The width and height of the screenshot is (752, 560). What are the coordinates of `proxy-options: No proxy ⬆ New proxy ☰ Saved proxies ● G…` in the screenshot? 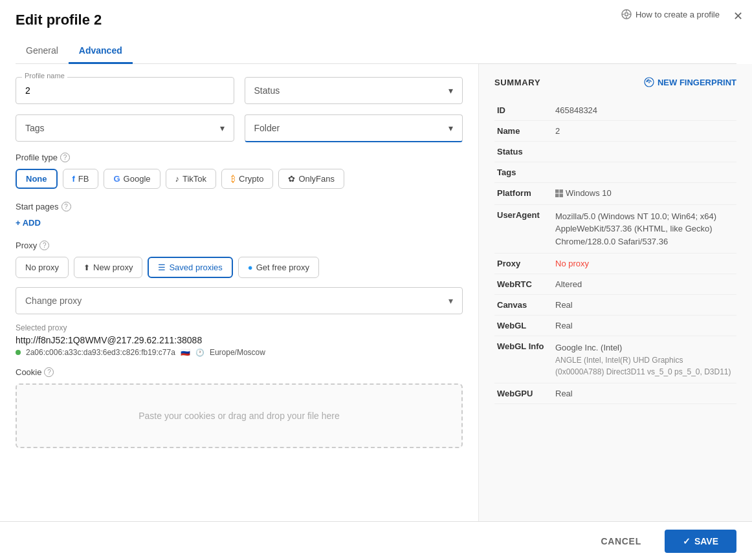 It's located at (239, 268).